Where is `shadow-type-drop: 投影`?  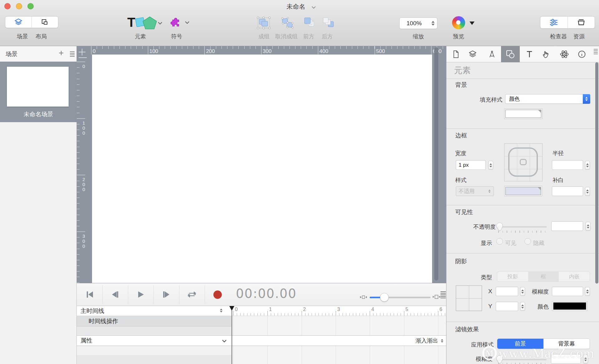 shadow-type-drop: 投影 is located at coordinates (513, 277).